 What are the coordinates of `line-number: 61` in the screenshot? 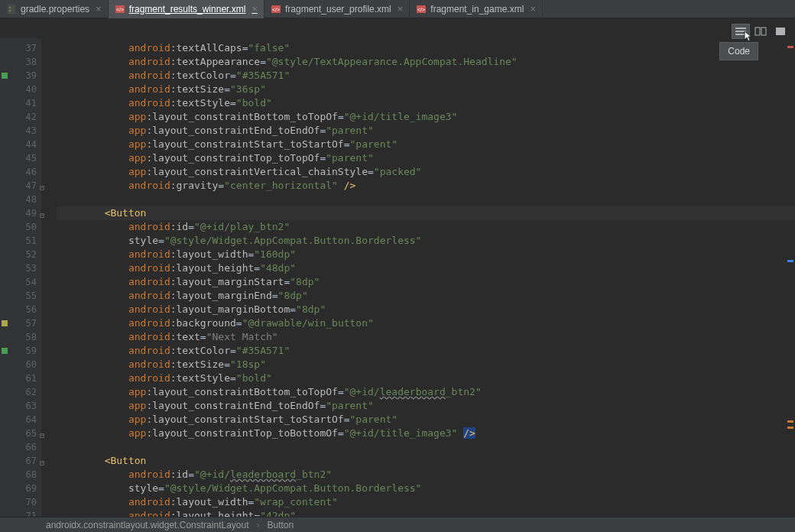 It's located at (18, 378).